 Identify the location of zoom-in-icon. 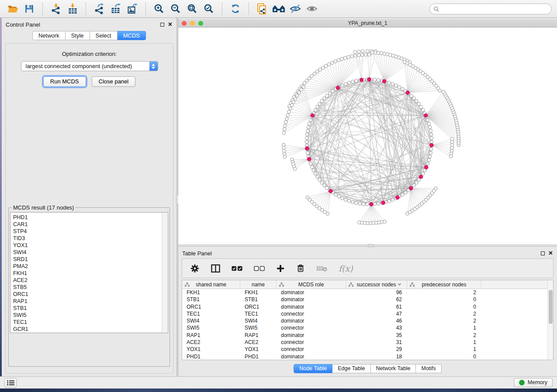
(159, 9).